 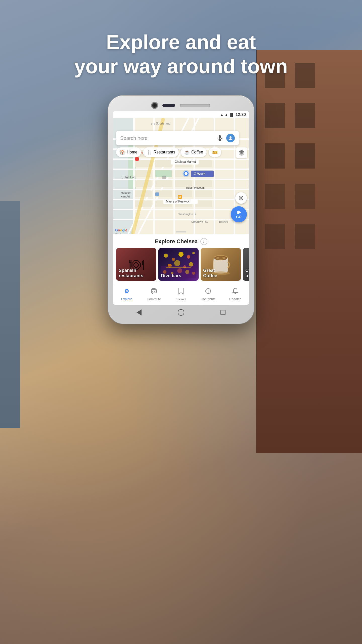 I want to click on back-button, so click(x=139, y=312).